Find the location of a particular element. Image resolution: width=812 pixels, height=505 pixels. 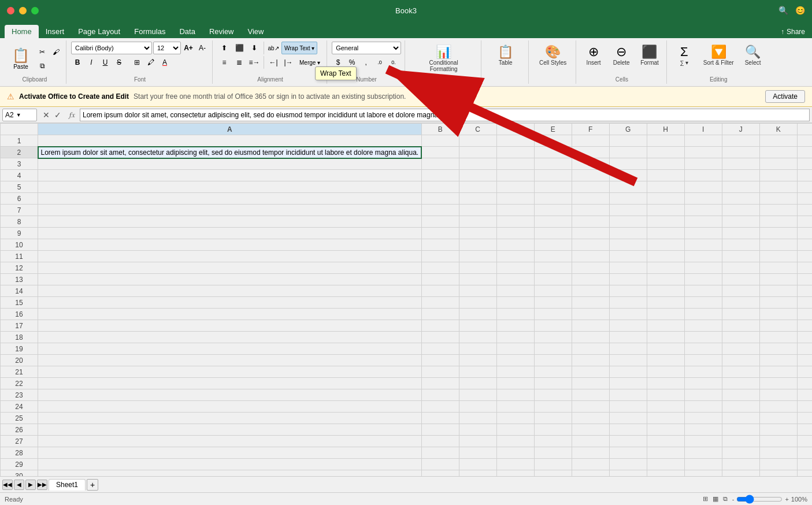

cell-F13 is located at coordinates (591, 280).